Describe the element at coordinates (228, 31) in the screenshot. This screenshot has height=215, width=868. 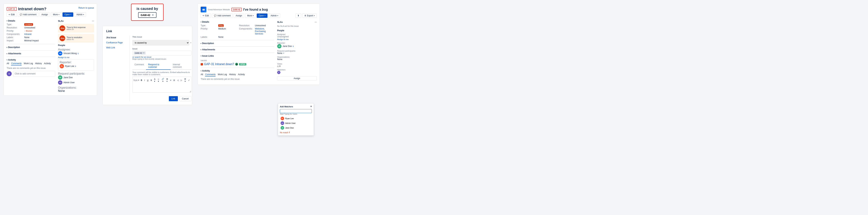
I see `gaw42-priority-value: Medium` at that location.